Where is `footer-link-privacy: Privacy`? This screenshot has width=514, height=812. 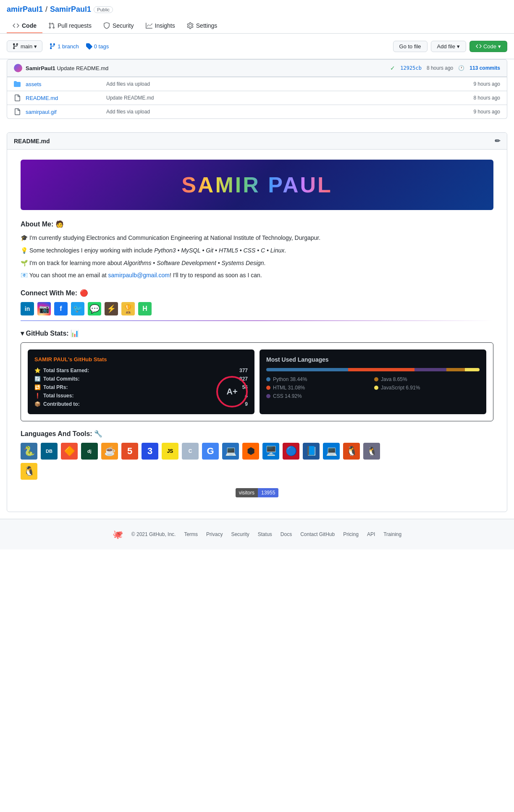
footer-link-privacy: Privacy is located at coordinates (214, 534).